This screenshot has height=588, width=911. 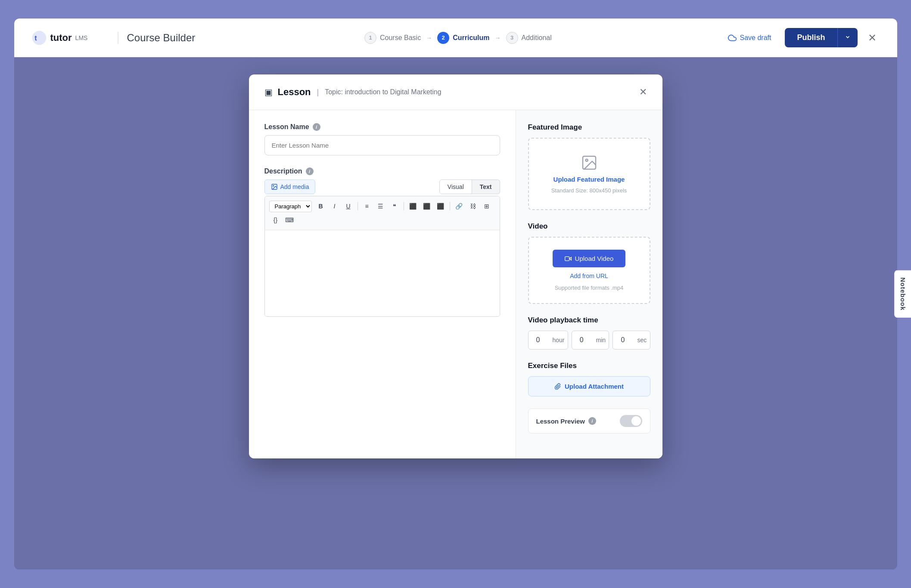 I want to click on exercise-files-title: Exercise Files, so click(x=589, y=366).